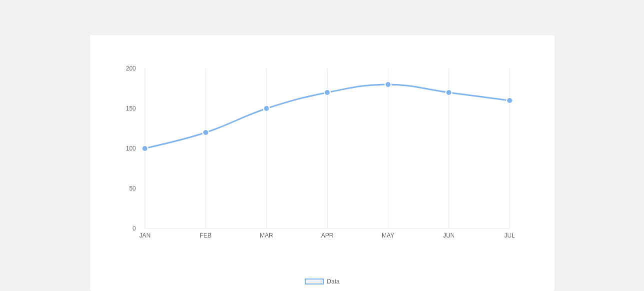 The image size is (644, 291). Describe the element at coordinates (388, 236) in the screenshot. I see `x-tick-label: MAY` at that location.